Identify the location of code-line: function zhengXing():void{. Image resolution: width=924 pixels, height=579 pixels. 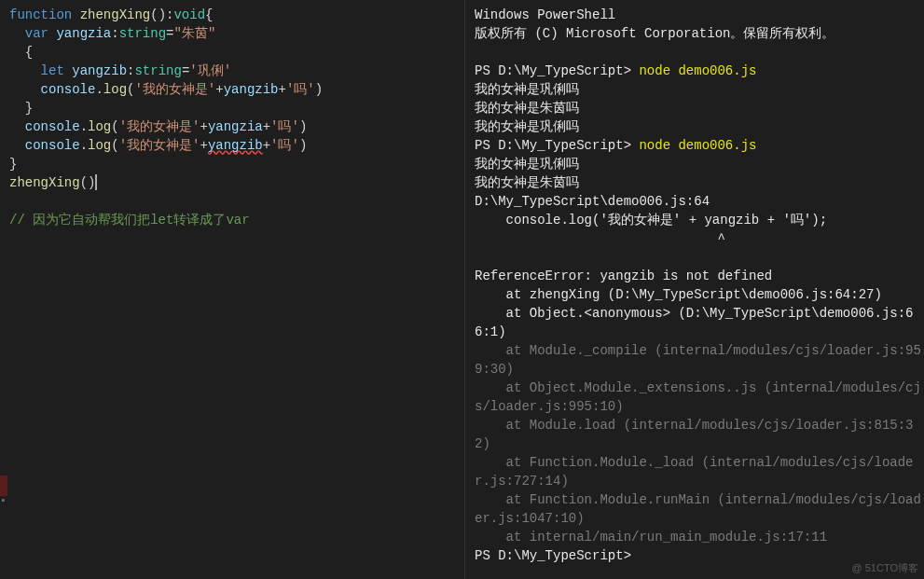
(232, 15).